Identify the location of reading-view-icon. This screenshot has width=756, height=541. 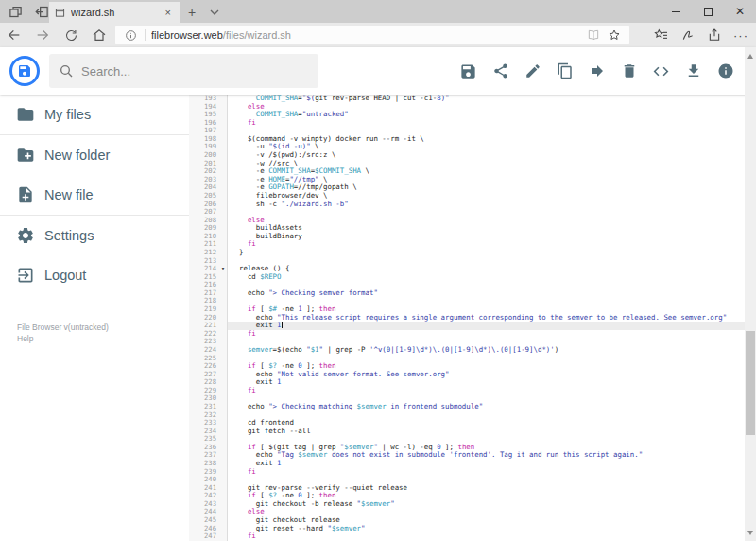
(593, 35).